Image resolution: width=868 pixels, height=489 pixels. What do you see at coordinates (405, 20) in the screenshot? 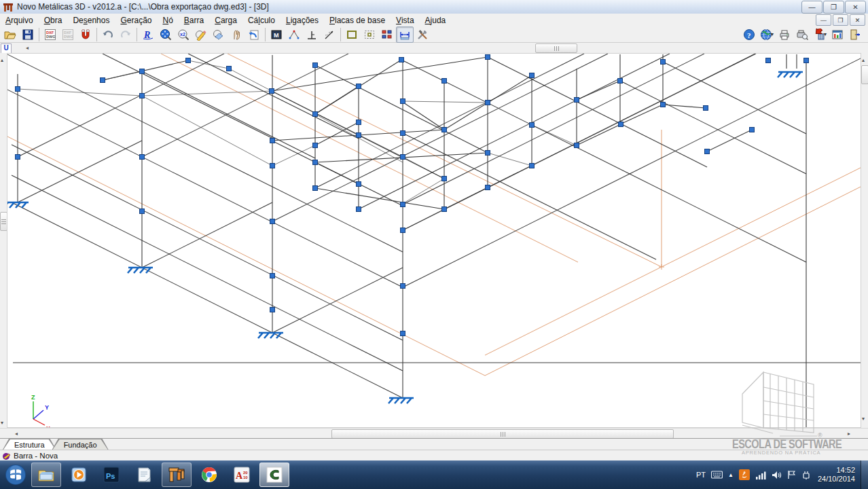
I see `menu-vista: Vista` at bounding box center [405, 20].